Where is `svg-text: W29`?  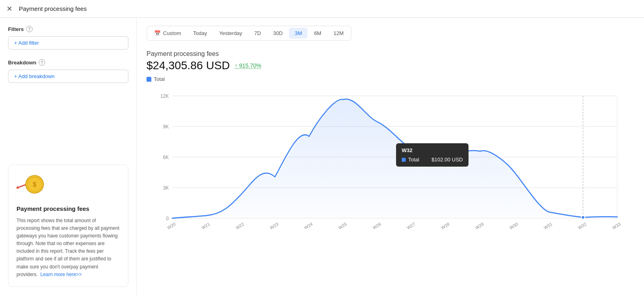 svg-text: W29 is located at coordinates (480, 226).